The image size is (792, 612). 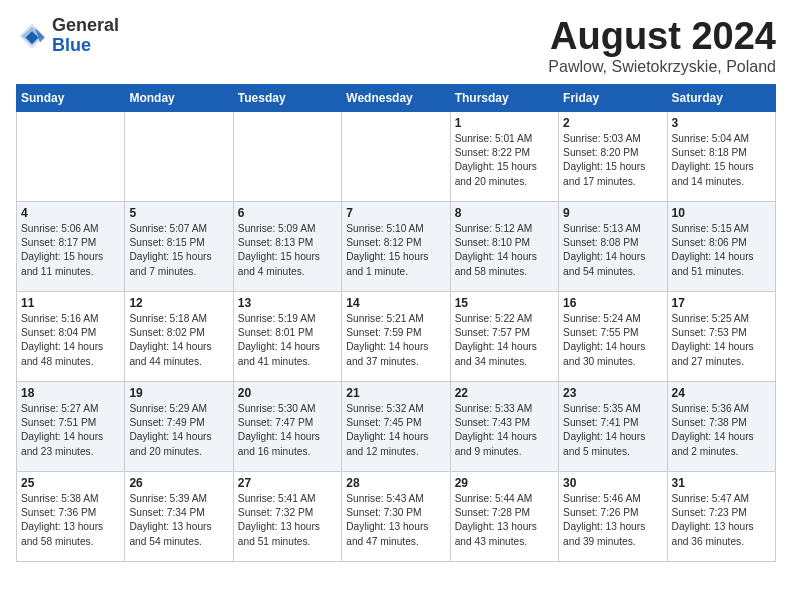 I want to click on calendar-cell: 12Sunrise: 5:18 AM Sunset: 8:02 PM Dayli…, so click(x=179, y=336).